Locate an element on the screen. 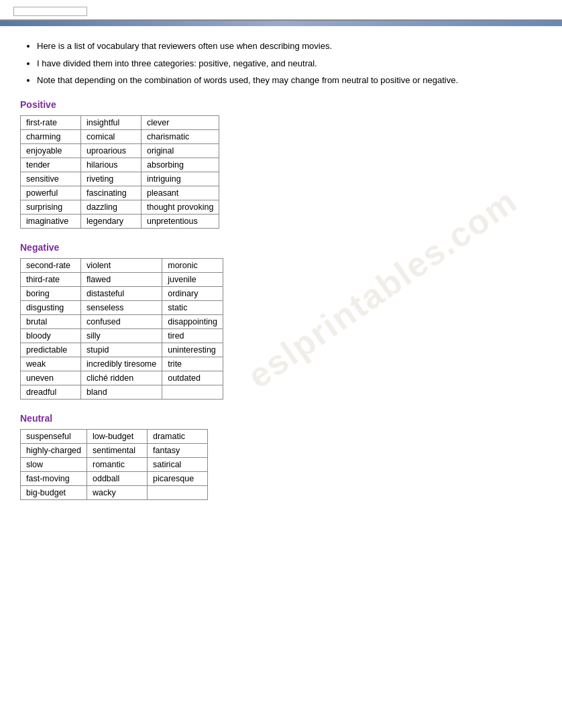  table-row: unevencliché riddenoutdated is located at coordinates (122, 378).